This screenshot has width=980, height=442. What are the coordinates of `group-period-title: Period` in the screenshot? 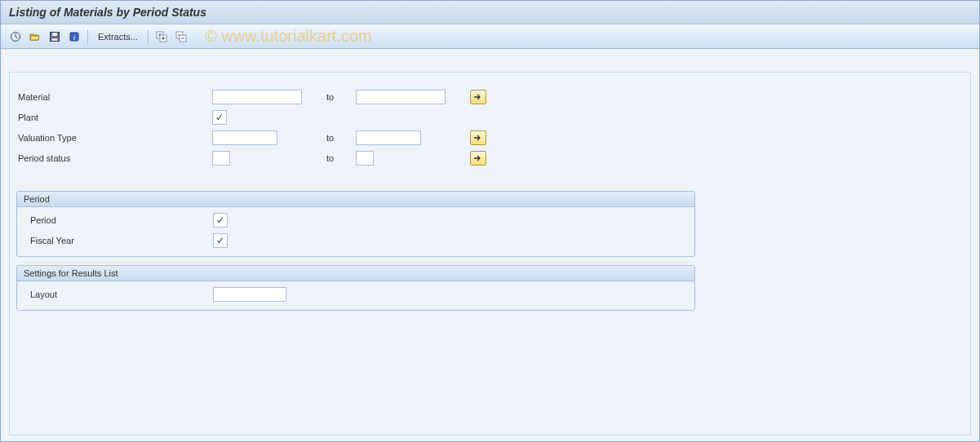 It's located at (356, 199).